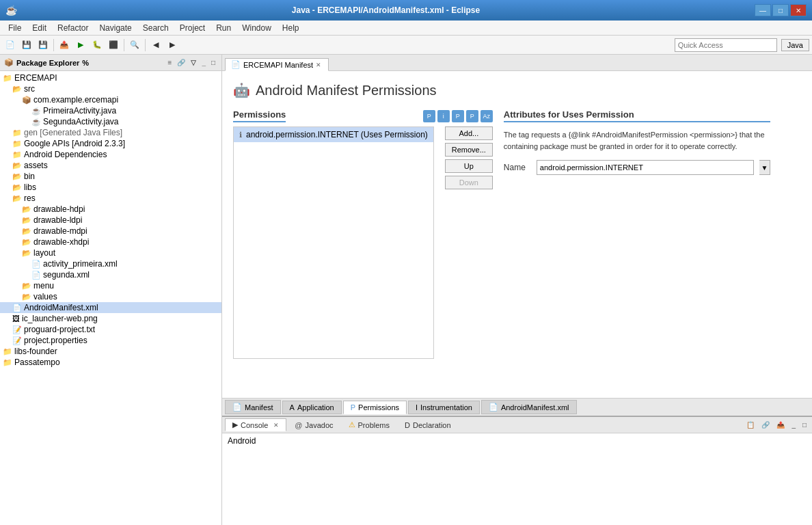 This screenshot has height=525, width=812. What do you see at coordinates (517, 407) in the screenshot?
I see `editor-bottom-tabs: 📄 Manifest A Application P Permissions I…` at bounding box center [517, 407].